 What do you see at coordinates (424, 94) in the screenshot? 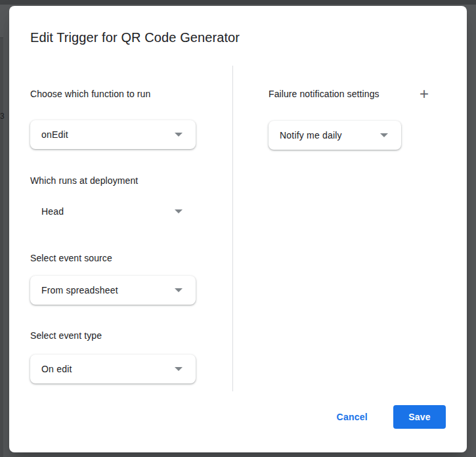
I see `add-notification-button: +` at bounding box center [424, 94].